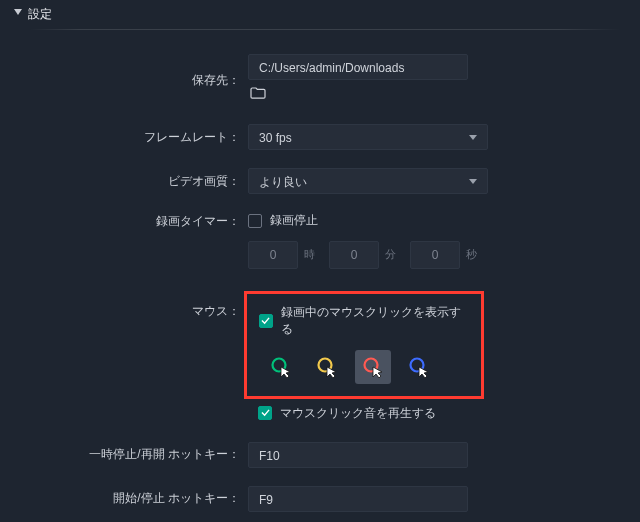 This screenshot has width=640, height=522. Describe the element at coordinates (282, 255) in the screenshot. I see `timer-hours: 0 時` at that location.